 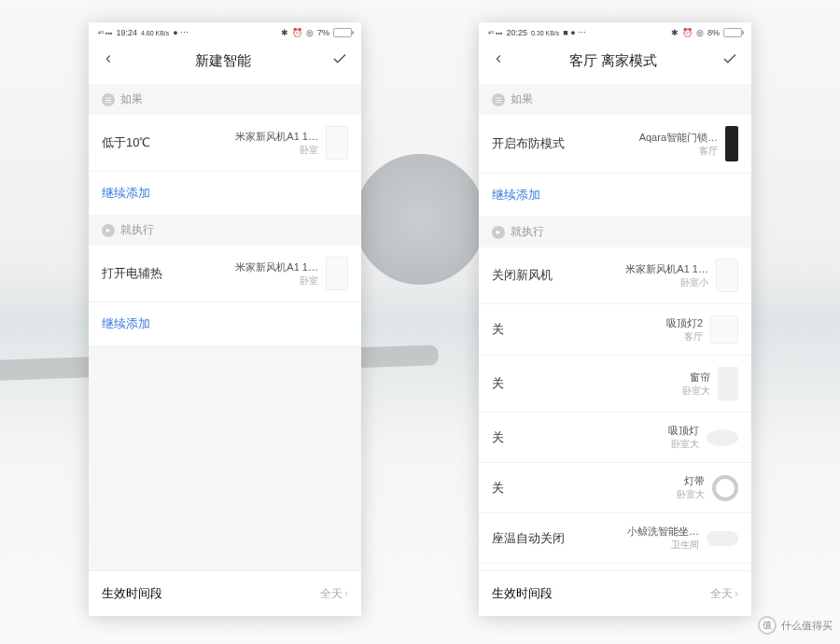 I want to click on status-time: 20:25, so click(x=517, y=33).